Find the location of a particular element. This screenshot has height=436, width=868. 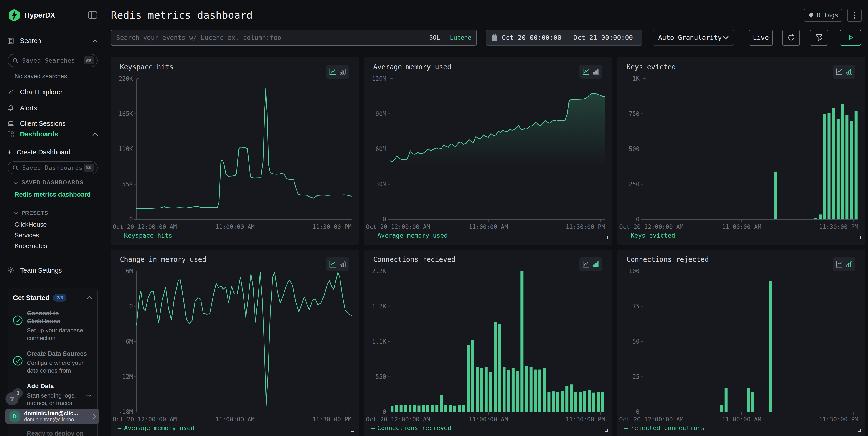

get-started-item-title: Connect to ClickHouse is located at coordinates (60, 317).